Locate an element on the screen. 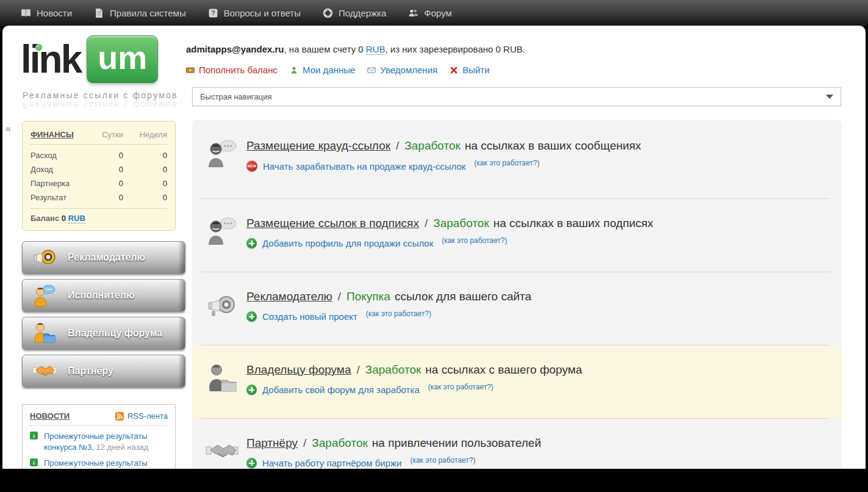 The height and width of the screenshot is (492, 868). news-title: НОВОСТИ is located at coordinates (50, 416).